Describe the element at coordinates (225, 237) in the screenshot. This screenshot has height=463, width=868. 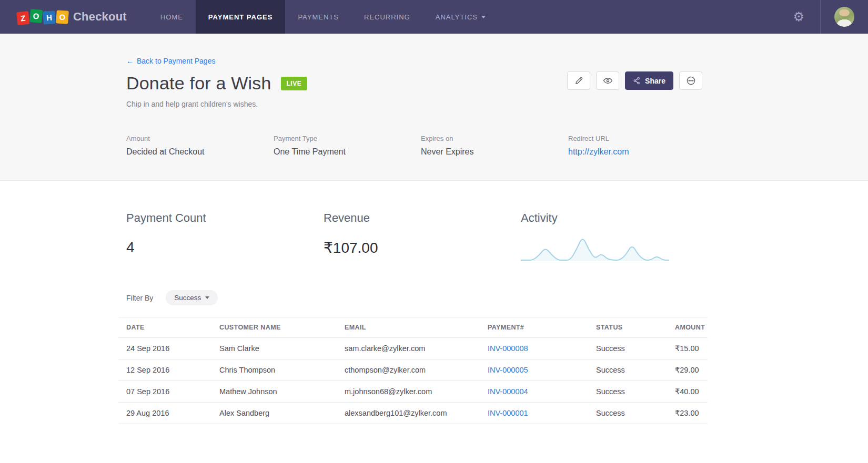
I see `stat-payment-count: Payment Count 4` at that location.